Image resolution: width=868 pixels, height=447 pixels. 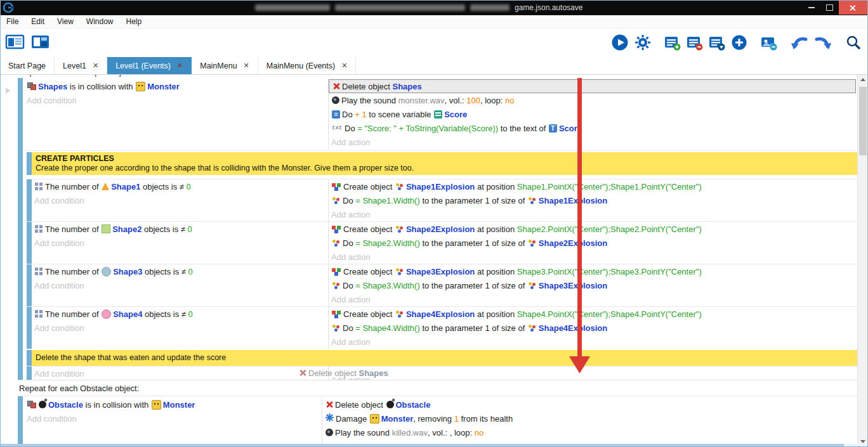 What do you see at coordinates (15, 42) in the screenshot?
I see `open-project-icon` at bounding box center [15, 42].